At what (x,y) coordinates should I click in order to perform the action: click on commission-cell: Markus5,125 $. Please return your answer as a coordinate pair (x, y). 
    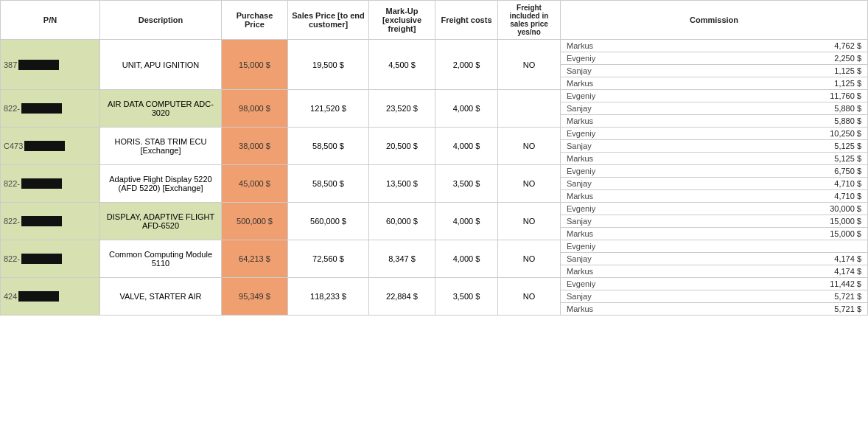
    Looking at the image, I should click on (715, 159).